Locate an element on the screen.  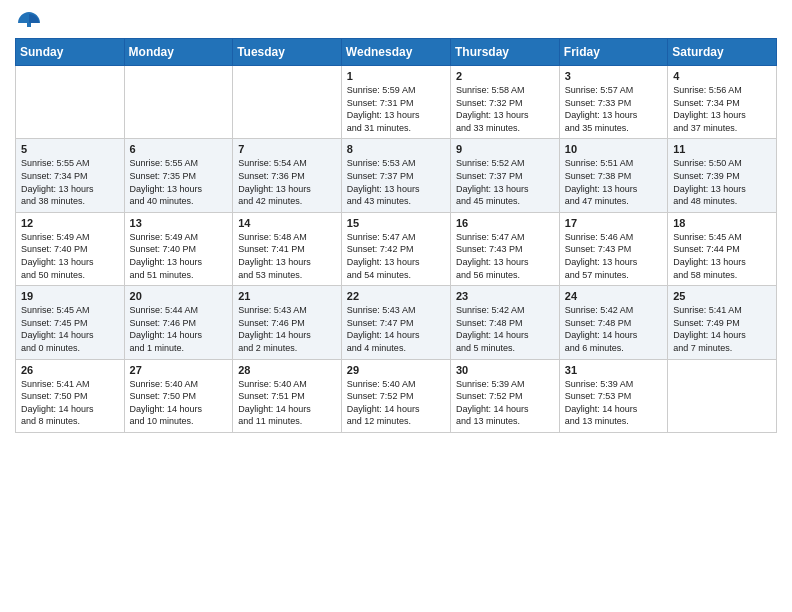
day-number: 15 is located at coordinates (396, 223).